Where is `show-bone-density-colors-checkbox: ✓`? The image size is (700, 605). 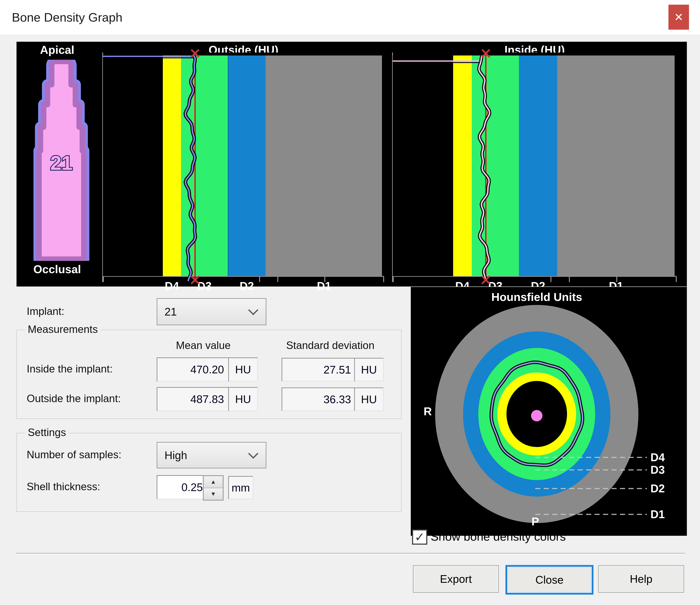 show-bone-density-colors-checkbox: ✓ is located at coordinates (420, 537).